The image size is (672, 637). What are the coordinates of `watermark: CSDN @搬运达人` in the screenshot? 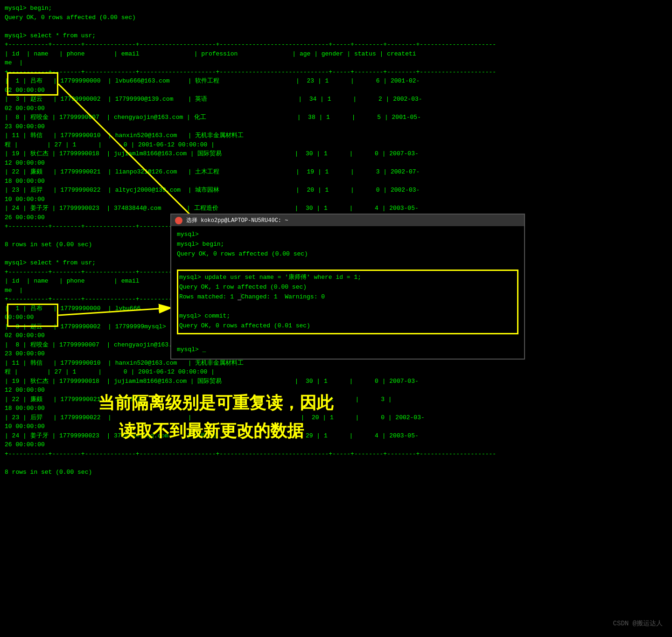 It's located at (638, 623).